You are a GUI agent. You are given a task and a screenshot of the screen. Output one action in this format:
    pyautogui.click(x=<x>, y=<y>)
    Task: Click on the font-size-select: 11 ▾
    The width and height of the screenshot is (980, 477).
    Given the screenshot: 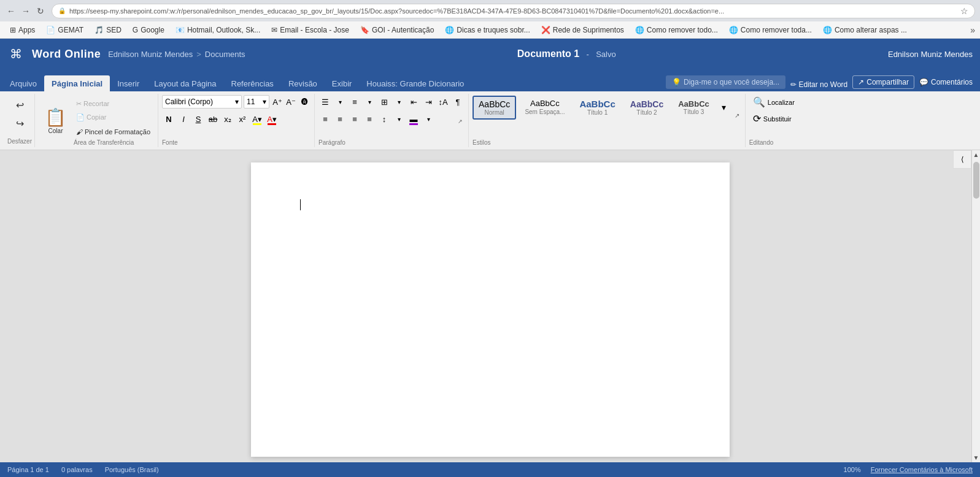 What is the action you would take?
    pyautogui.click(x=257, y=102)
    